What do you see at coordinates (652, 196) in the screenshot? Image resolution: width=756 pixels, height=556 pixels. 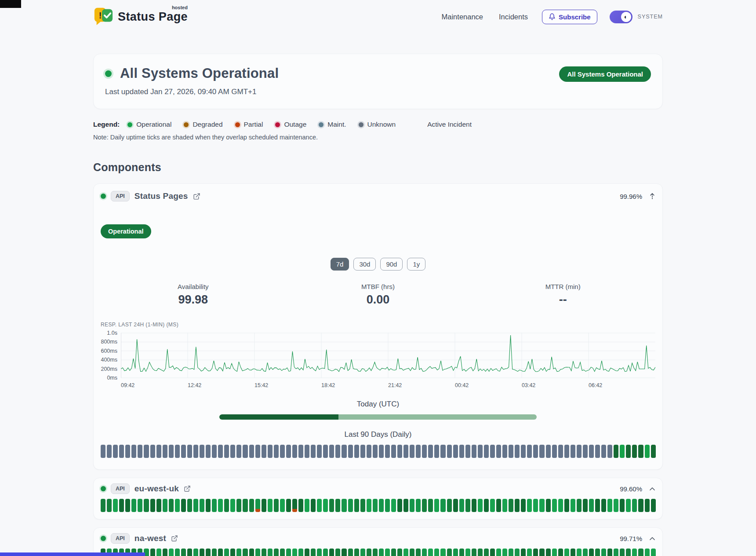 I see `collapse-arrow-icon` at bounding box center [652, 196].